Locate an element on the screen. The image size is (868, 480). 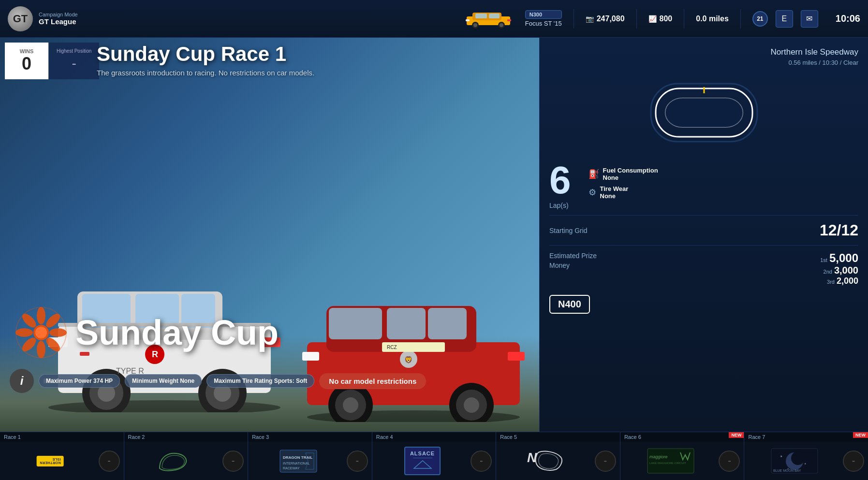
fuel-label: Fuel Consumption None is located at coordinates (631, 174).